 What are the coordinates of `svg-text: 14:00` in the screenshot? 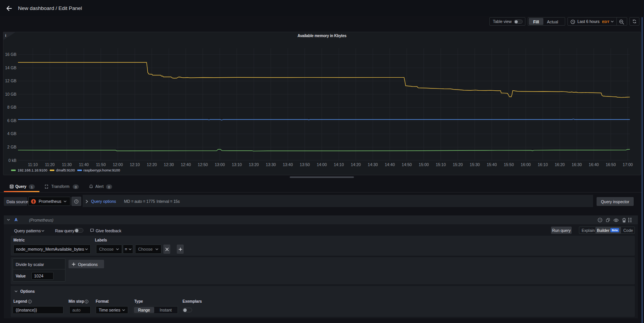 It's located at (322, 165).